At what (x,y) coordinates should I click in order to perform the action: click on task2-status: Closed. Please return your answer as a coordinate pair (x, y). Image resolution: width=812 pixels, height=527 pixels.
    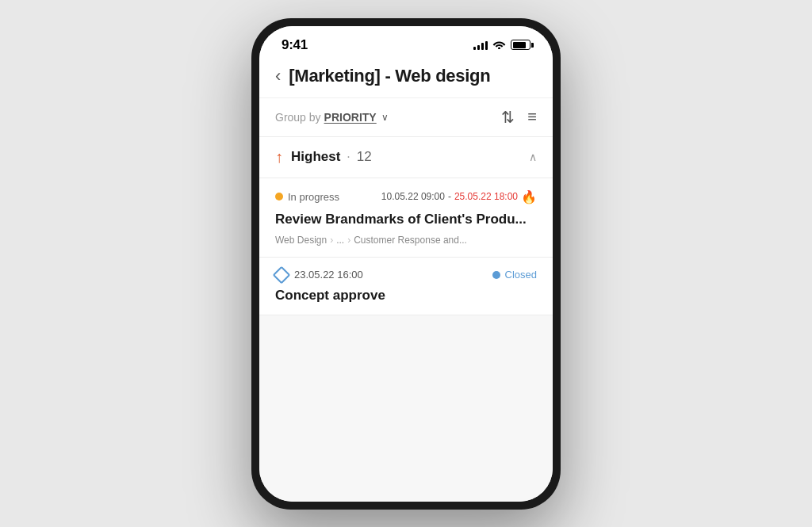
    Looking at the image, I should click on (515, 274).